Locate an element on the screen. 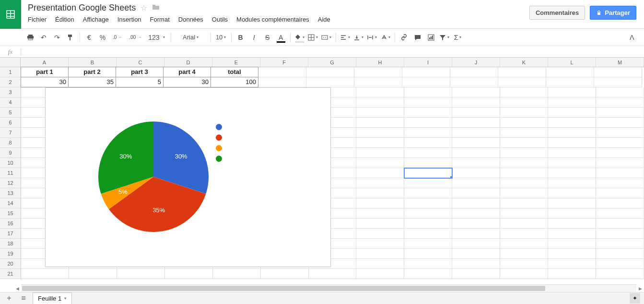 The height and width of the screenshot is (304, 644). bold-button: B is located at coordinates (241, 37).